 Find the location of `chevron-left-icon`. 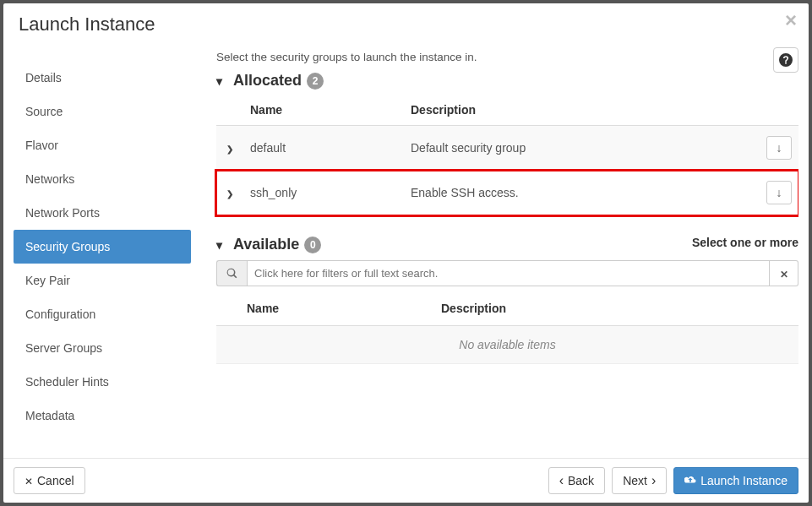

chevron-left-icon is located at coordinates (561, 481).